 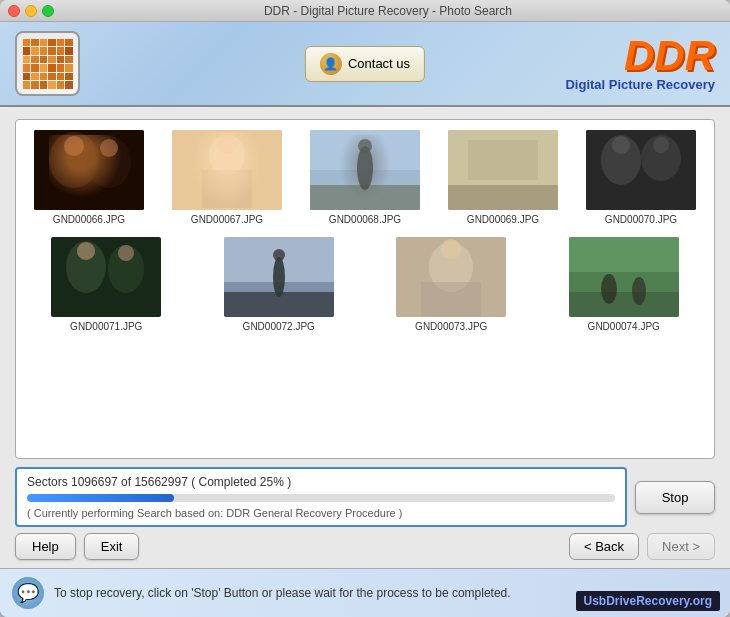 I want to click on photo-label: GND00073.JPG, so click(x=451, y=326).